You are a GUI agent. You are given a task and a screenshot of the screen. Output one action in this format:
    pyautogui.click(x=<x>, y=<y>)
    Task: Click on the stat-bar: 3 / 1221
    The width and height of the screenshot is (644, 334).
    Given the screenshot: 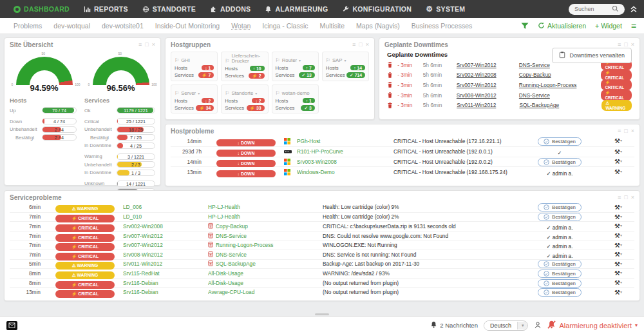 What is the action you would take?
    pyautogui.click(x=136, y=157)
    